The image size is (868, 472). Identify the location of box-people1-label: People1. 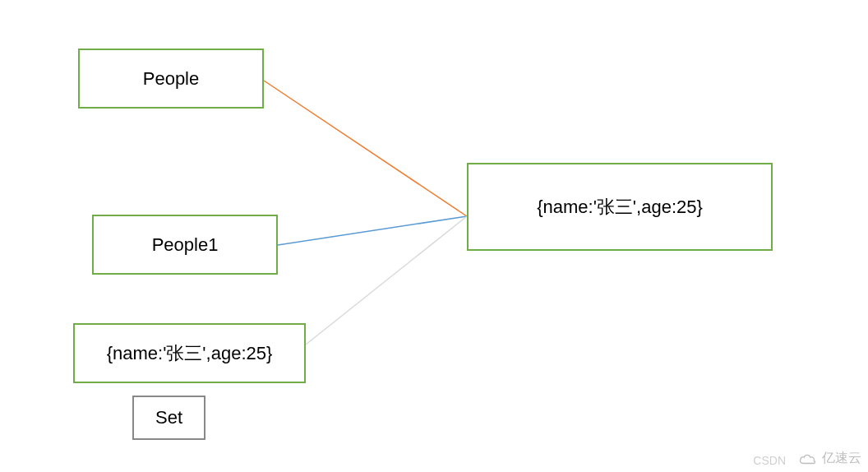
(186, 245).